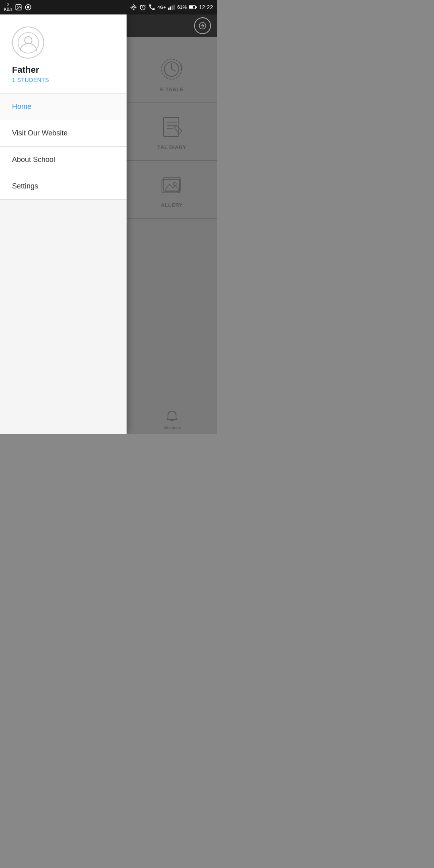 This screenshot has width=434, height=868. I want to click on gallery-icon, so click(172, 185).